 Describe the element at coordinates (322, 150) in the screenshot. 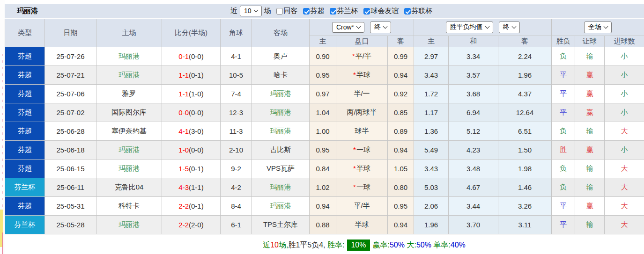

I see `home-odds-value: 0.95` at that location.